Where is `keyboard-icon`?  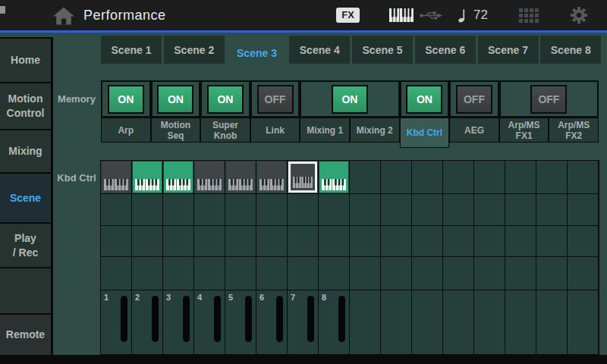 keyboard-icon is located at coordinates (401, 15).